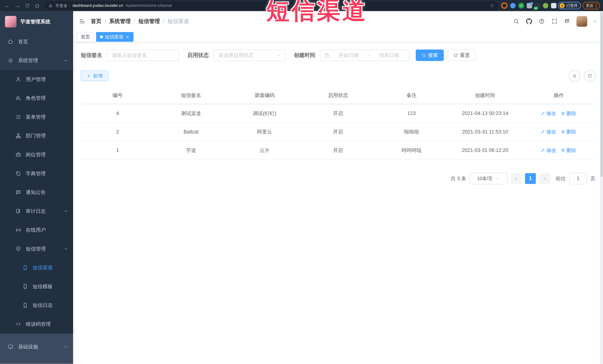 The height and width of the screenshot is (364, 603). Describe the element at coordinates (571, 151) in the screenshot. I see `delete-link-label: 删除` at that location.